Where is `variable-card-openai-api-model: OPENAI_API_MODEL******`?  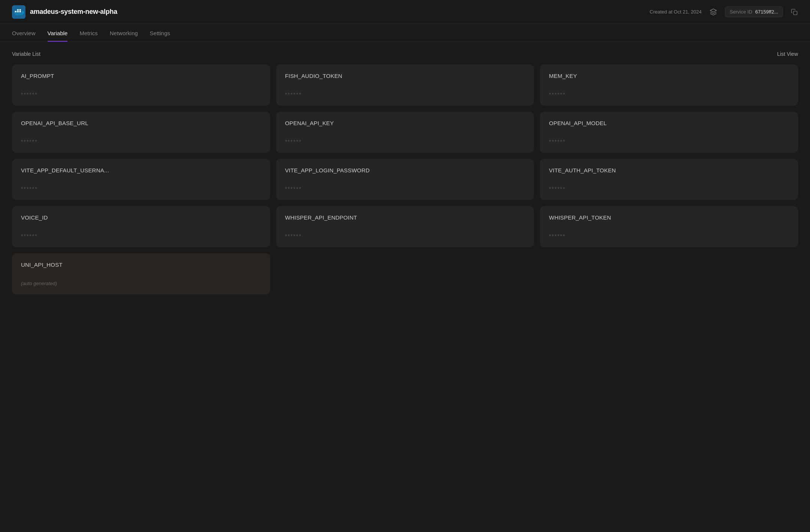 variable-card-openai-api-model: OPENAI_API_MODEL****** is located at coordinates (669, 132).